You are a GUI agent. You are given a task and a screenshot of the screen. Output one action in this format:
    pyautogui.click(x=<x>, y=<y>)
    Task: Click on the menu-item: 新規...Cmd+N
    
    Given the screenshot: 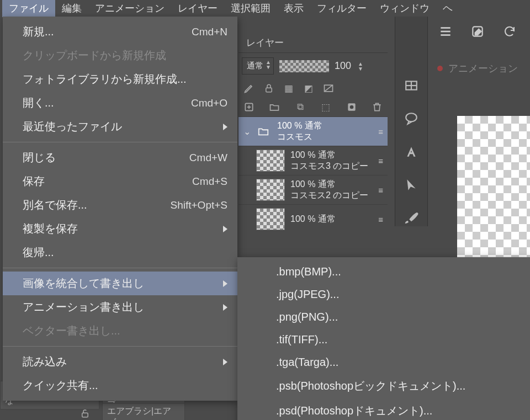 What is the action you would take?
    pyautogui.click(x=120, y=32)
    